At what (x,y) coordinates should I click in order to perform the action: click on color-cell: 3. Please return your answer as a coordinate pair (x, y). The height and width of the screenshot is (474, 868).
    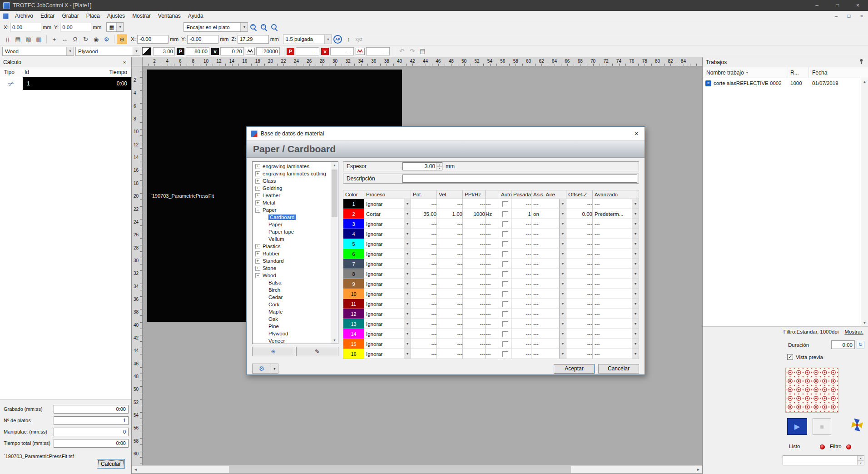
    Looking at the image, I should click on (354, 224).